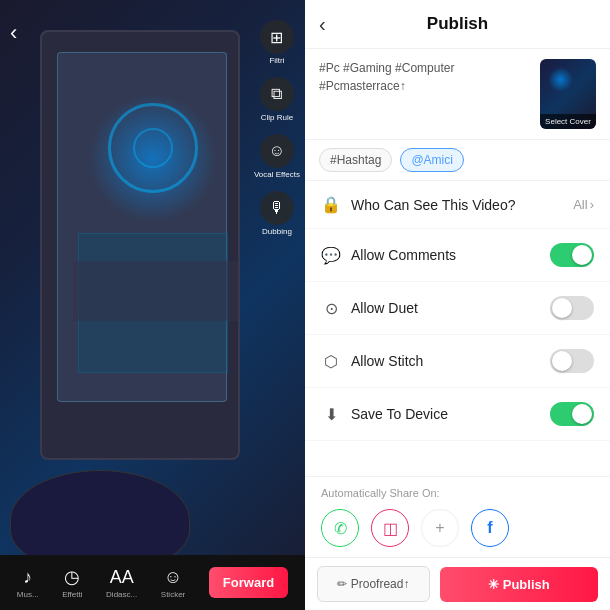 The width and height of the screenshot is (610, 610). What do you see at coordinates (374, 584) in the screenshot?
I see `proofread-button: ✏ Proofread↑` at bounding box center [374, 584].